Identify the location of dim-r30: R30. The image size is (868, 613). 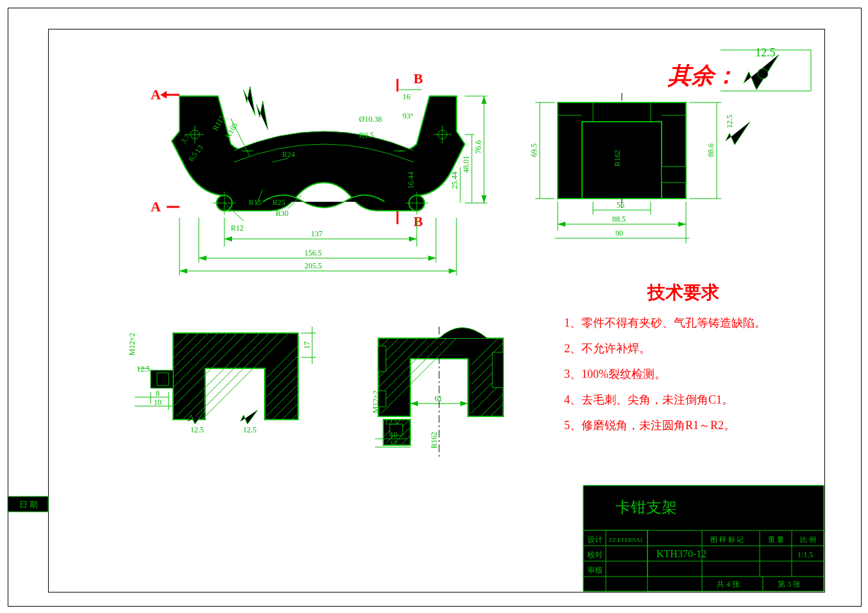
(282, 213).